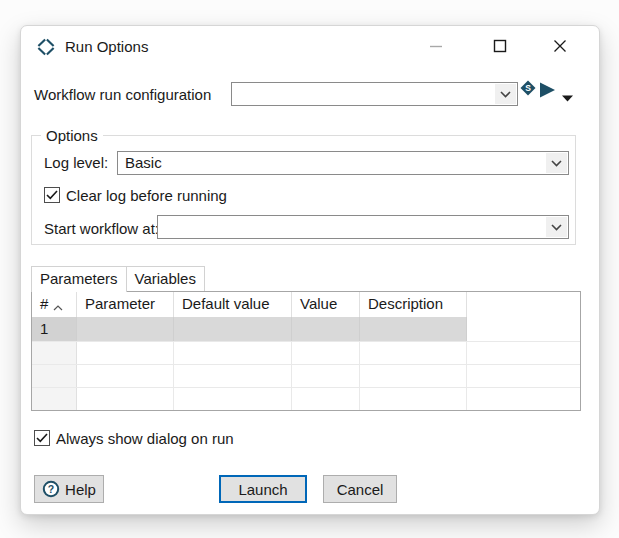  What do you see at coordinates (102, 229) in the screenshot?
I see `start-at-label: Start workflow at:` at bounding box center [102, 229].